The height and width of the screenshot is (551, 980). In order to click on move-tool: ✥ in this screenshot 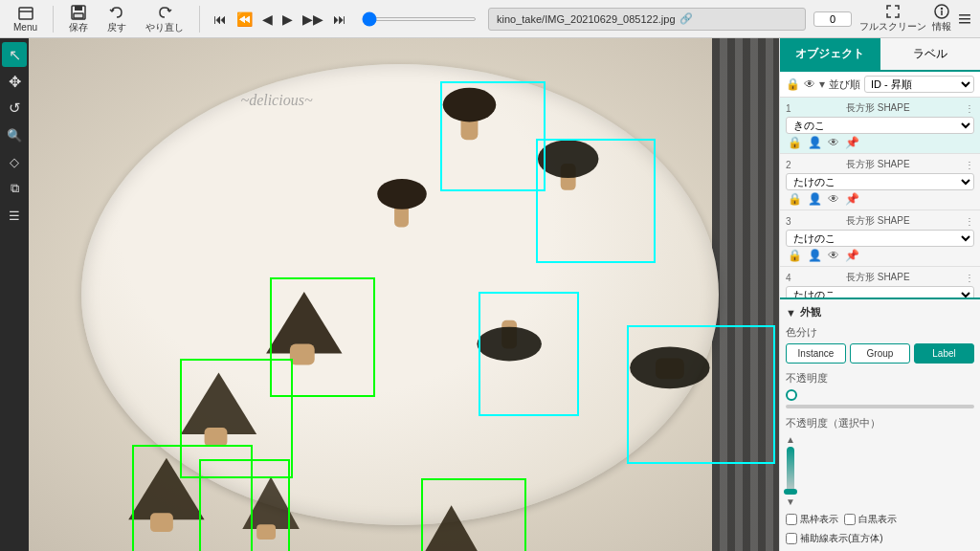, I will do `click(14, 81)`.